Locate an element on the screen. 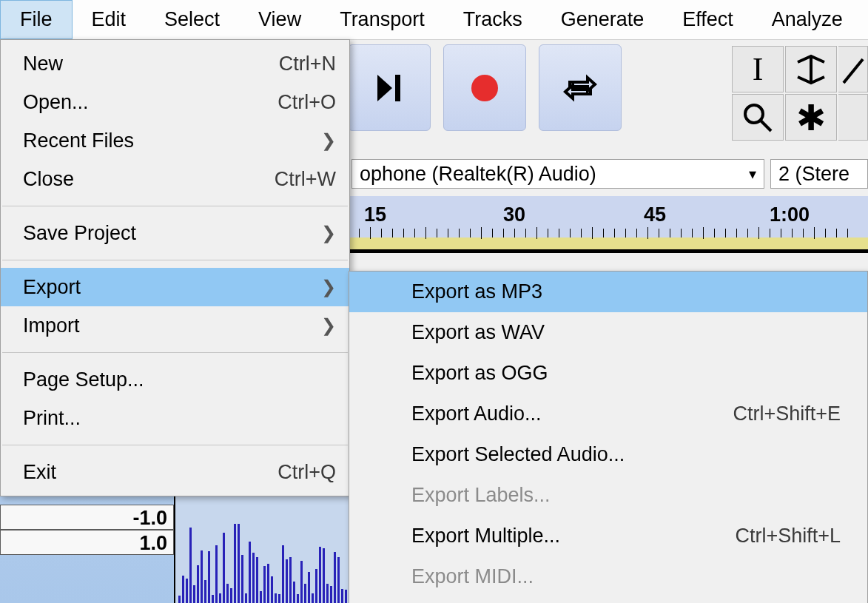  menu-close: CloseCtrl+W is located at coordinates (175, 179).